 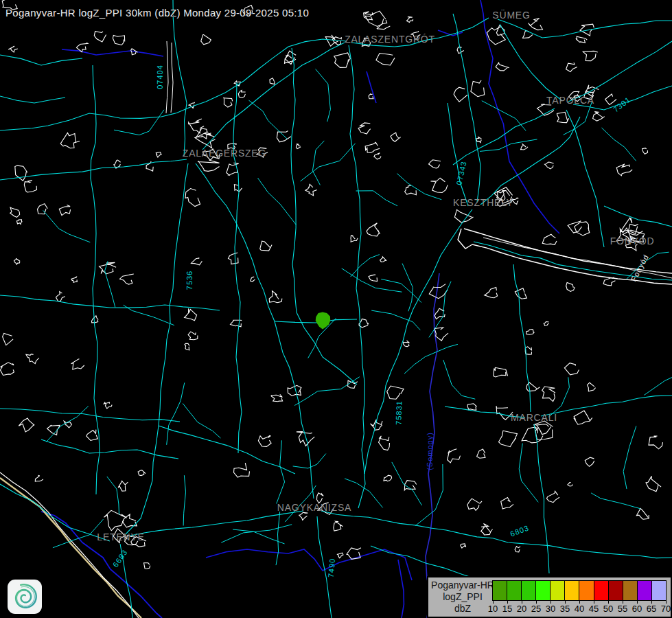 I want to click on legend-tick-label: 55, so click(x=623, y=608).